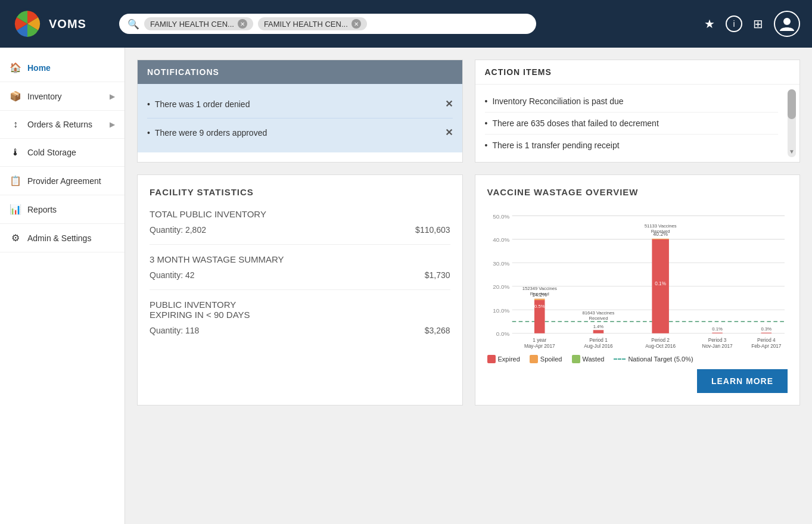 This screenshot has width=812, height=524. I want to click on search-tag-1-close: ✕, so click(242, 24).